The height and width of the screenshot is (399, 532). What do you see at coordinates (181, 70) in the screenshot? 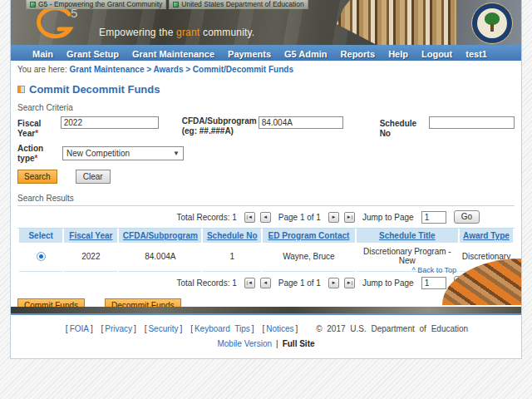
I see `breadcrumb-path: Grant Maintenance > Awards > Commit/Deco…` at bounding box center [181, 70].